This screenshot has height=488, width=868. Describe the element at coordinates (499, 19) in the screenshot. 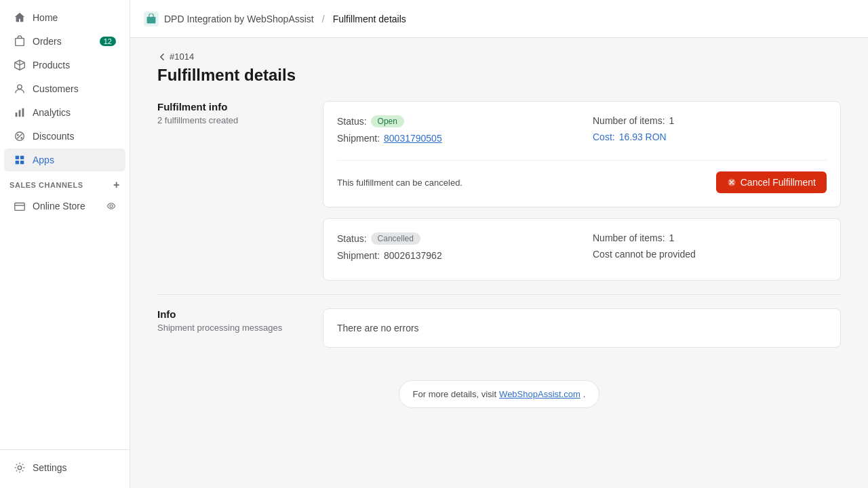

I see `topbar: DPD Integration by WebShopAssist / Fulfi…` at that location.